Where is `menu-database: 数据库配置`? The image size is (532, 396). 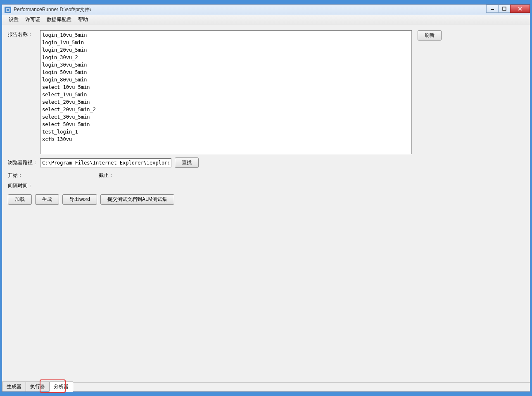
menu-database: 数据库配置 is located at coordinates (59, 20).